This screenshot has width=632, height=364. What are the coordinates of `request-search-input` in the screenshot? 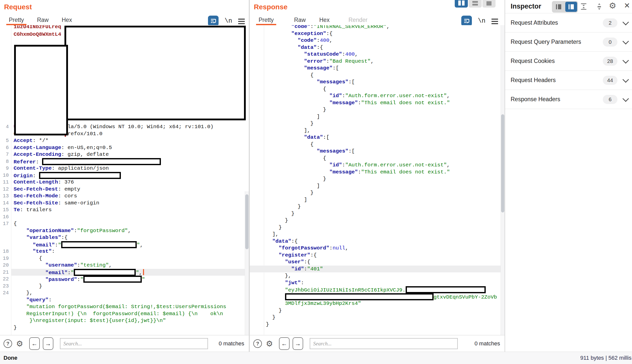 It's located at (134, 344).